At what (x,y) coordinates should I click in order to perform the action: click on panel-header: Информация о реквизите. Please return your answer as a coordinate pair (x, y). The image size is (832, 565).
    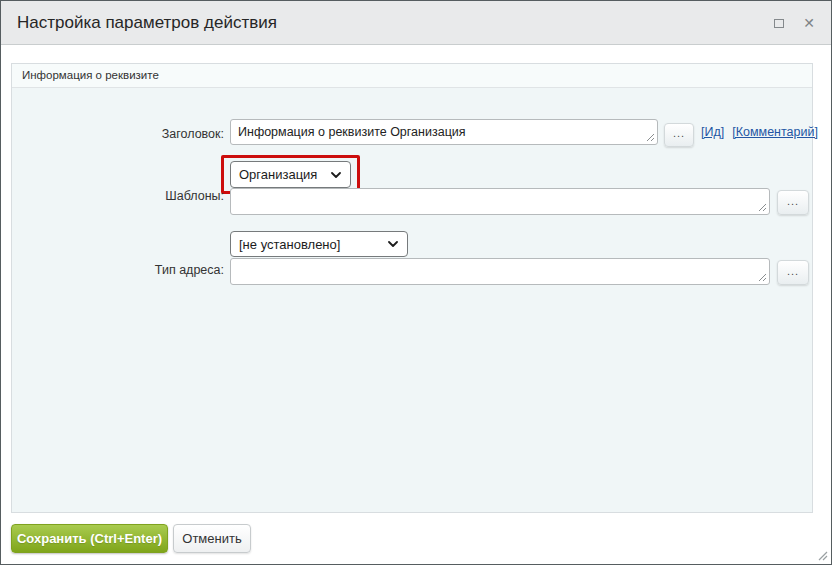
    Looking at the image, I should click on (412, 76).